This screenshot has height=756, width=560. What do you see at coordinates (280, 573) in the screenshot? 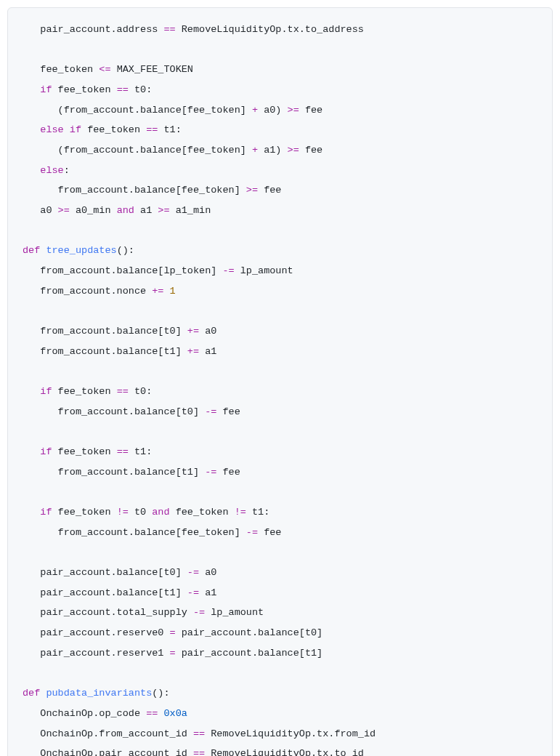
I see `code-line: pair_account.balance[t0] -= a0` at bounding box center [280, 573].